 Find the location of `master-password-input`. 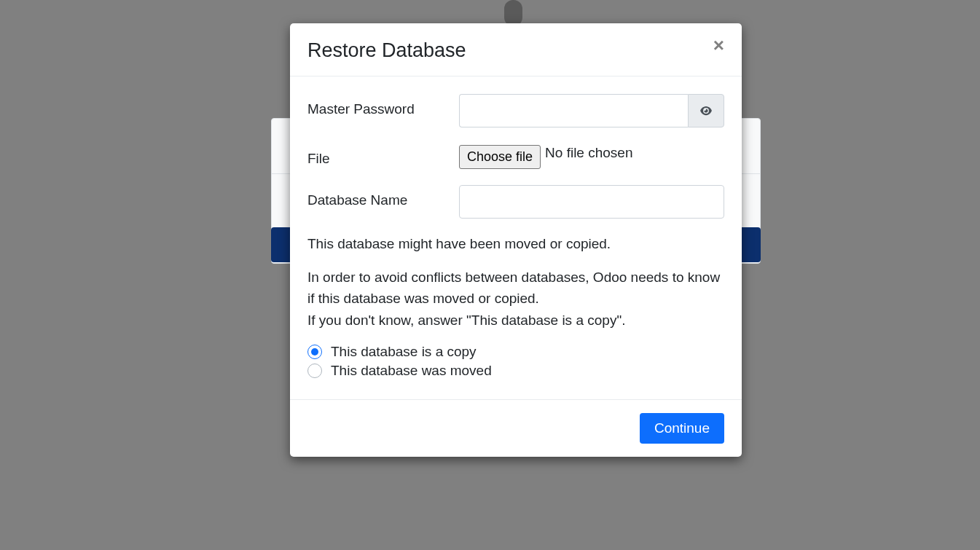

master-password-input is located at coordinates (573, 111).